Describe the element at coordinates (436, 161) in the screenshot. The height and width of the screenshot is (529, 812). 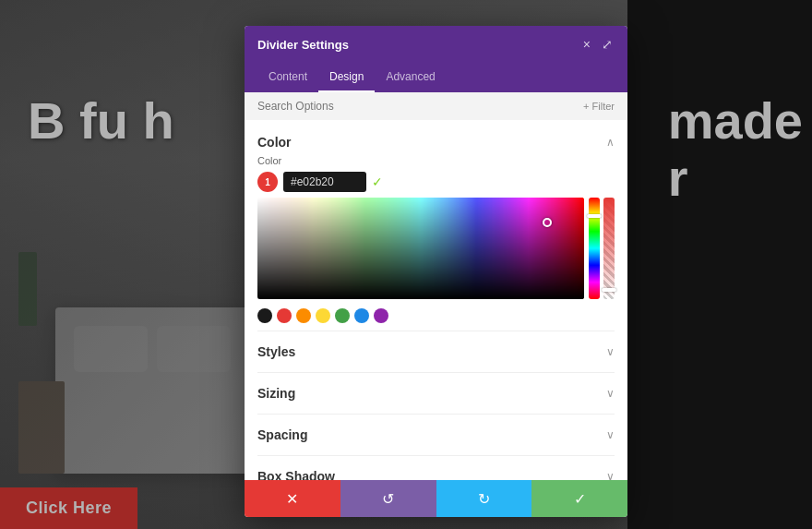
I see `color-label: Color` at that location.